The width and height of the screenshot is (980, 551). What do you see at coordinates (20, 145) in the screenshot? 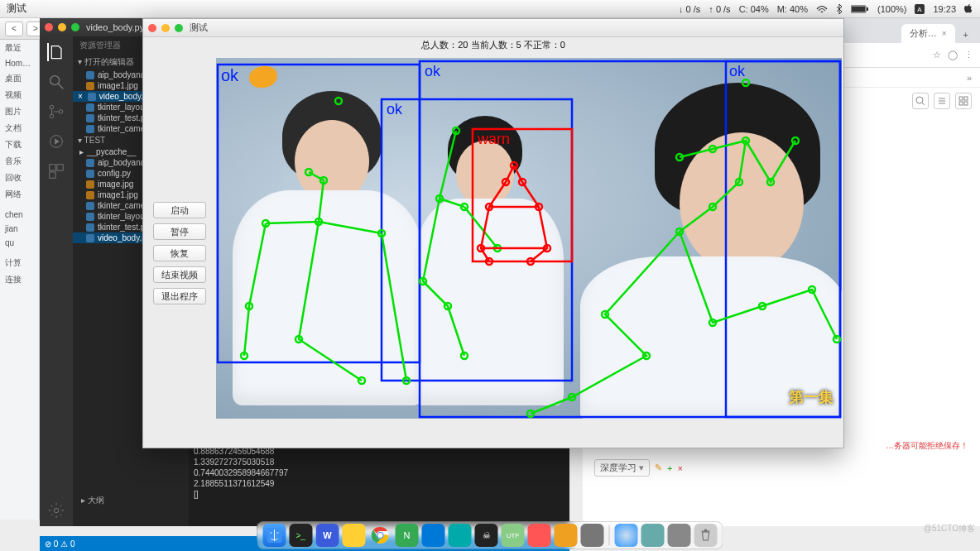
I see `finder-sidebar-item: 下载` at bounding box center [20, 145].